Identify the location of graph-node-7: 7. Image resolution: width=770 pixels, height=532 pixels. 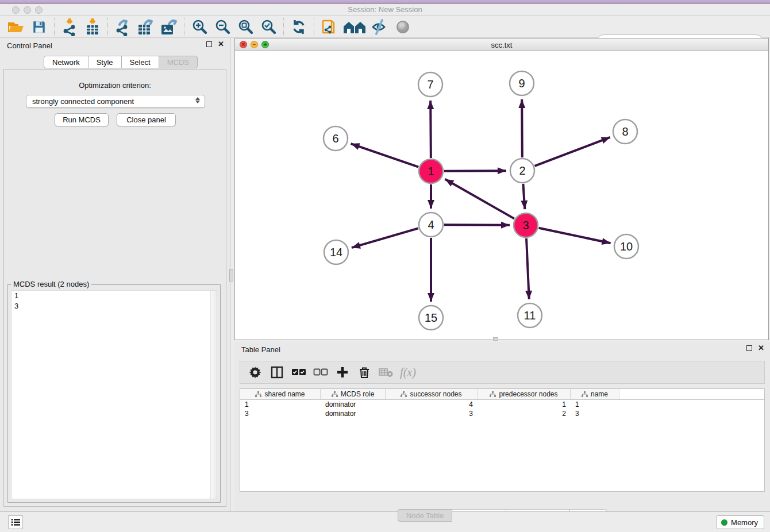
(430, 84).